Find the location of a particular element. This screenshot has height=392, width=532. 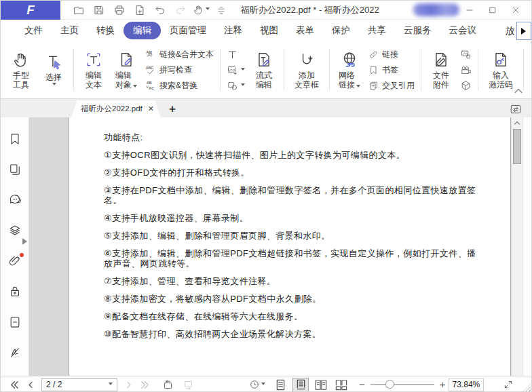

single-page-view-button is located at coordinates (280, 385).